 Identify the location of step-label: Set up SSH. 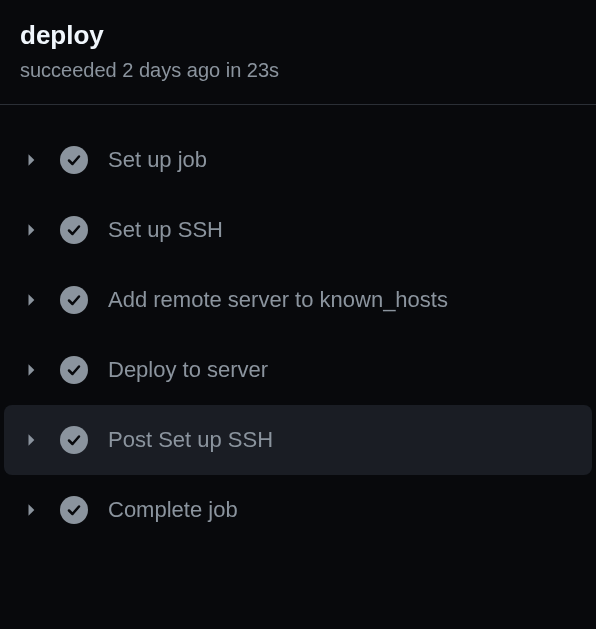
(166, 230).